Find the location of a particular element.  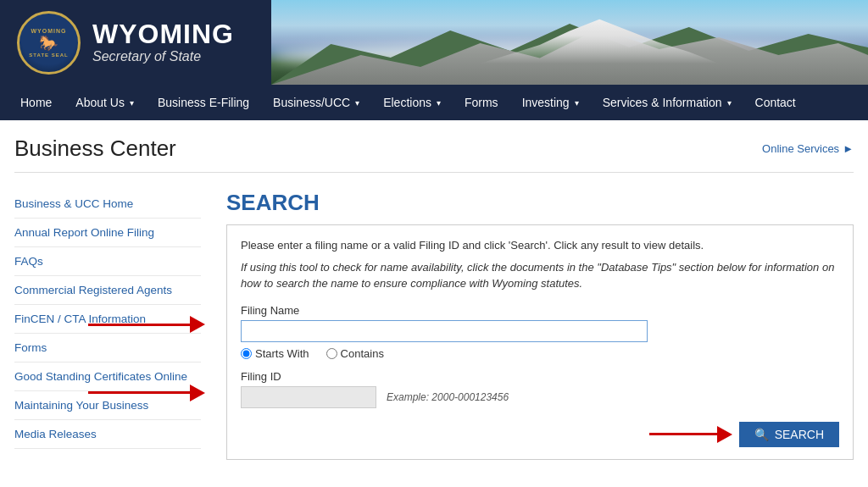

nav-item-contact: Contact is located at coordinates (776, 102).